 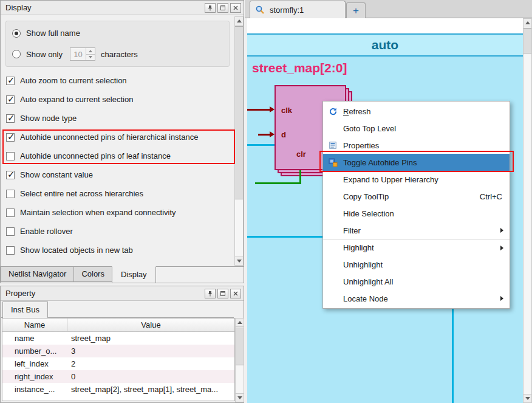 I want to click on checkbox-label: Show constant value, so click(x=56, y=175).